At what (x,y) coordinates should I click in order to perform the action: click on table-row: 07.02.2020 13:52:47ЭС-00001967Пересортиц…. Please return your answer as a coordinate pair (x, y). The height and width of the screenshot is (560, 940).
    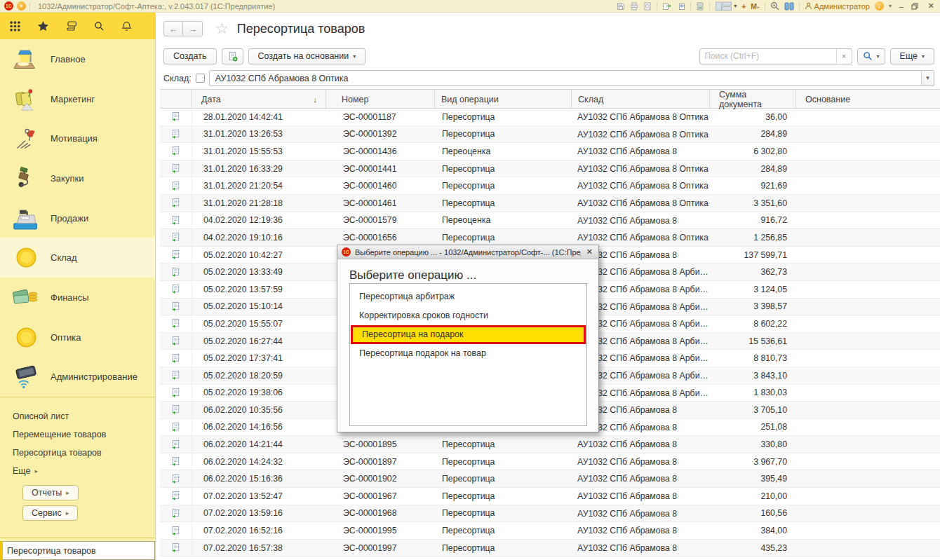
    Looking at the image, I should click on (550, 496).